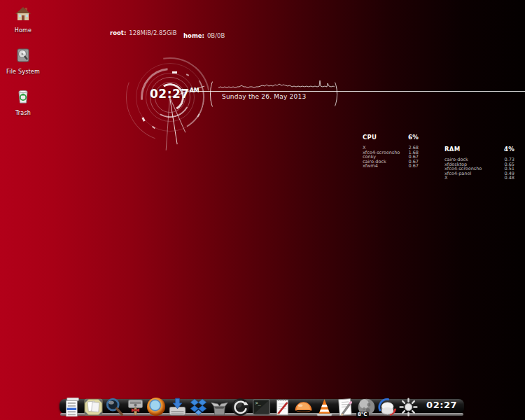 The width and height of the screenshot is (525, 420). I want to click on applications-menu-icon, so click(73, 407).